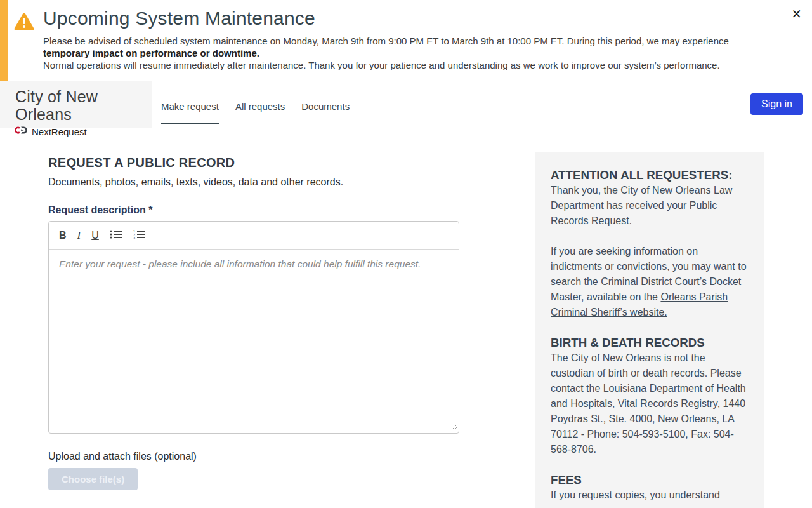 The width and height of the screenshot is (812, 508). Describe the element at coordinates (409, 53) in the screenshot. I see `banner-message: Please be advised of scheduled system ma…` at that location.